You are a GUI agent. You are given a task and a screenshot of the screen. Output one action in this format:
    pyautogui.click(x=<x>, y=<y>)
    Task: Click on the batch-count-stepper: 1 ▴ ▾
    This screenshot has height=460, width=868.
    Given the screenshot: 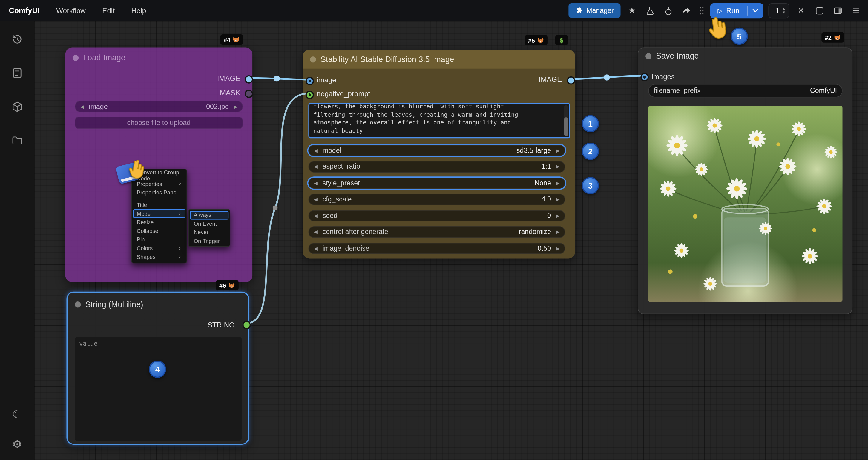 What is the action you would take?
    pyautogui.click(x=779, y=10)
    